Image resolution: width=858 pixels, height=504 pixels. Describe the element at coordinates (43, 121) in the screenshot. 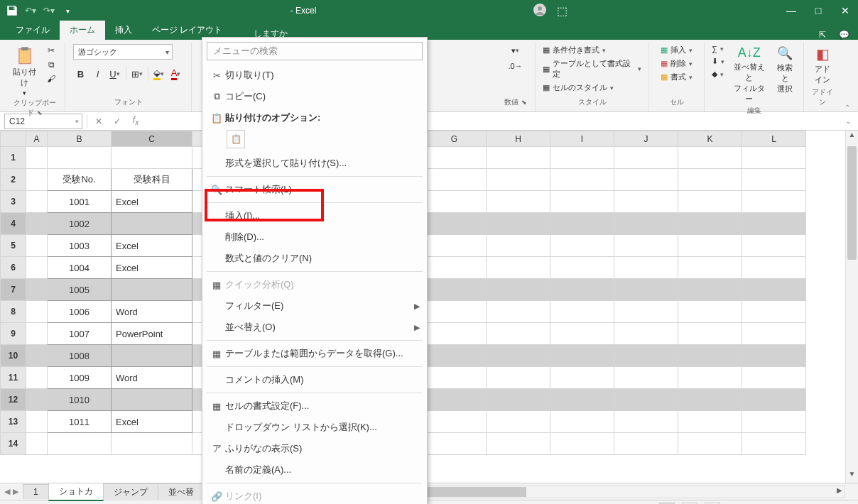

I see `name-box: C12` at that location.